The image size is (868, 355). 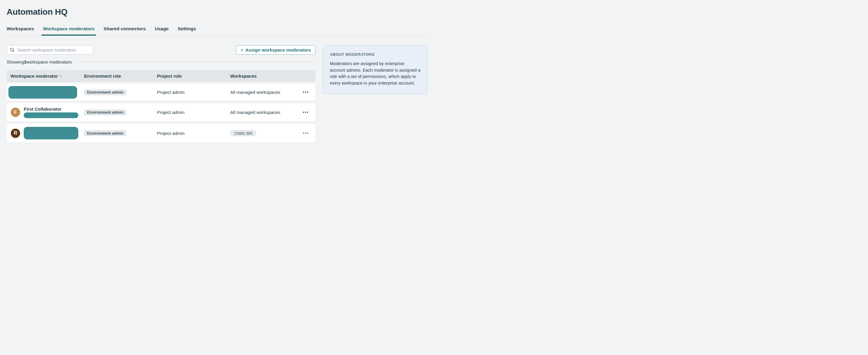 I want to click on table-row: Environment admin Project admin All mana…, so click(x=161, y=92).